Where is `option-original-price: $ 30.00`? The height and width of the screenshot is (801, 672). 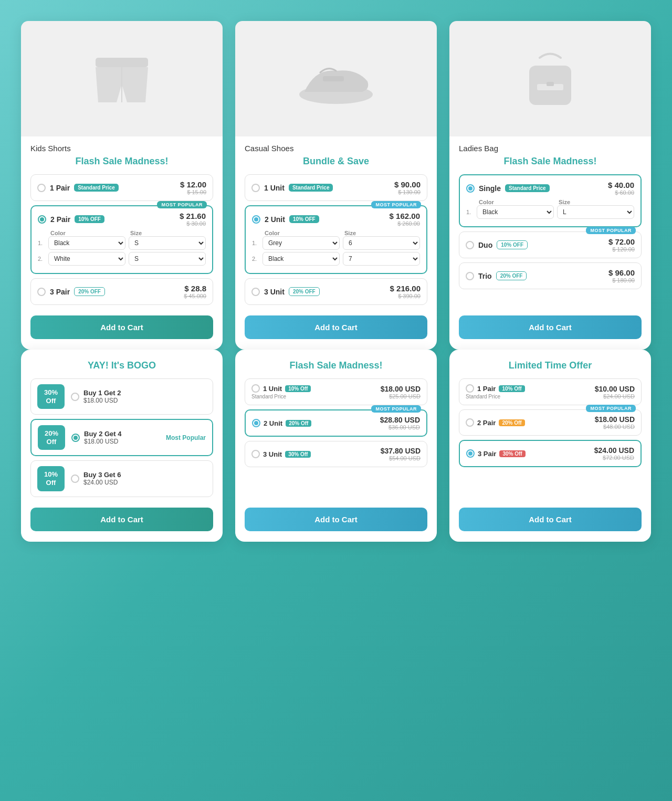
option-original-price: $ 30.00 is located at coordinates (193, 224).